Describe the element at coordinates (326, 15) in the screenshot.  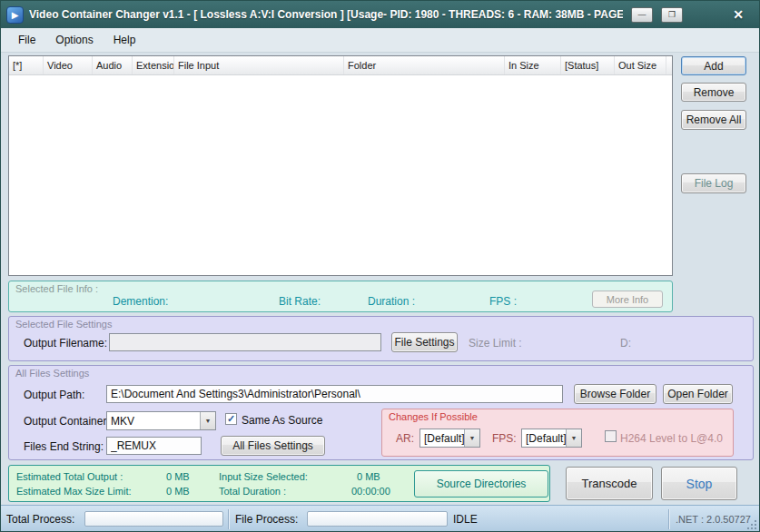
I see `window-title: Video Container Changer v1.1 - [ Lossles…` at that location.